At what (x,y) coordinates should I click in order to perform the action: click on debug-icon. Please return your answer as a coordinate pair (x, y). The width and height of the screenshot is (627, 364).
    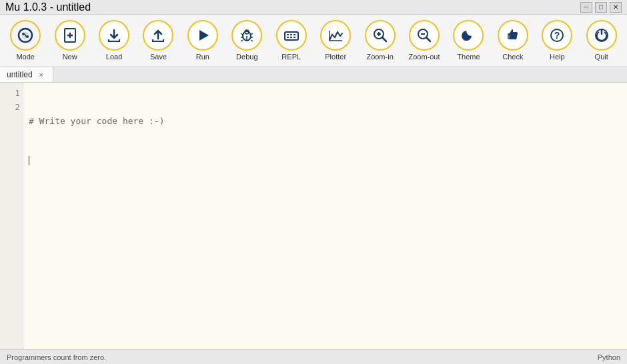
    Looking at the image, I should click on (247, 35).